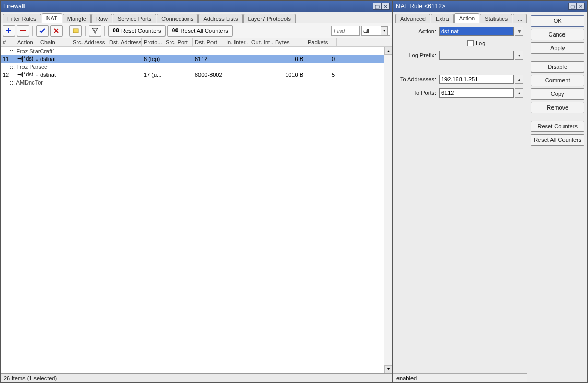  Describe the element at coordinates (519, 55) in the screenshot. I see `expand-icon: ▾` at that location.